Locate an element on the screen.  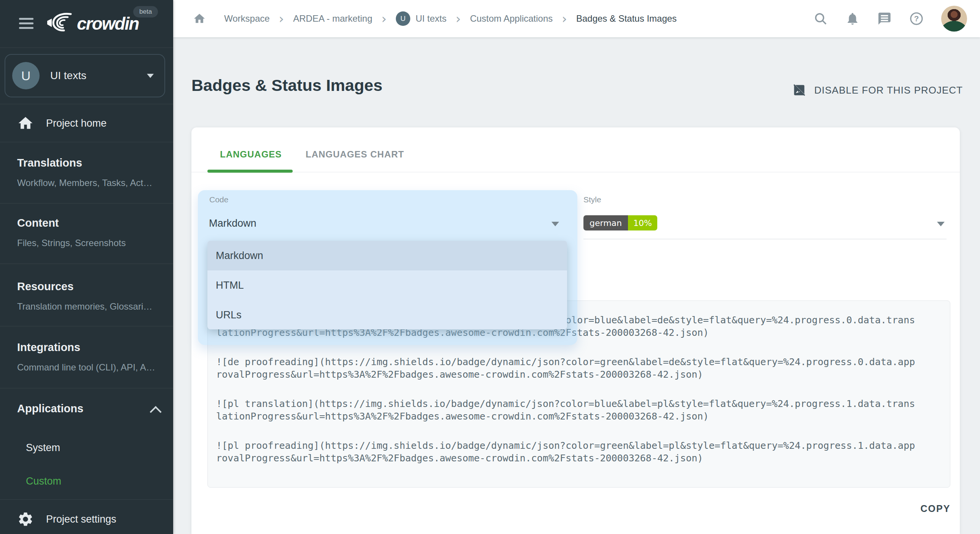
breadcrumb-ui-texts: U UI texts is located at coordinates (421, 19).